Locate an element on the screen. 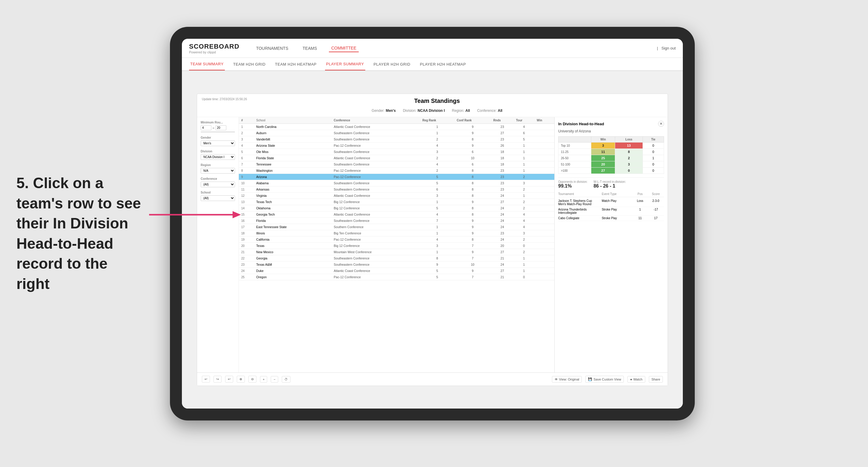 The image size is (868, 467). undo2-button: ↩ is located at coordinates (229, 379).